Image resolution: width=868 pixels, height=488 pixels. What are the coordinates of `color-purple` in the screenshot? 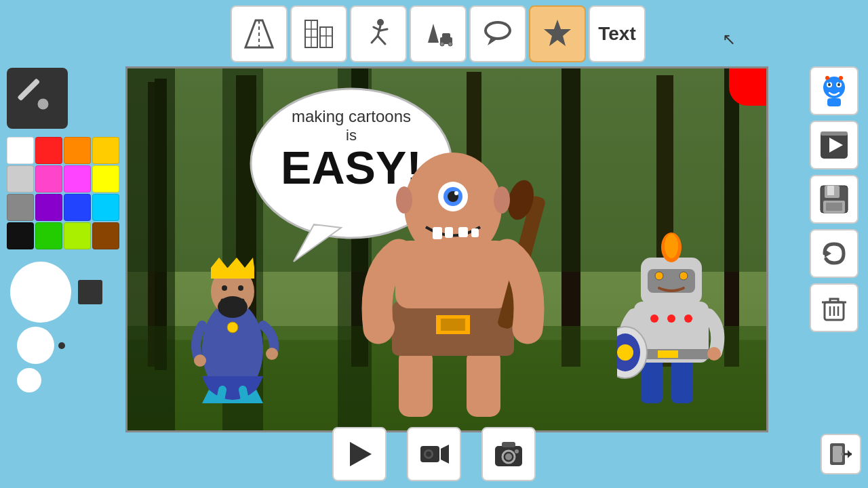 It's located at (49, 207).